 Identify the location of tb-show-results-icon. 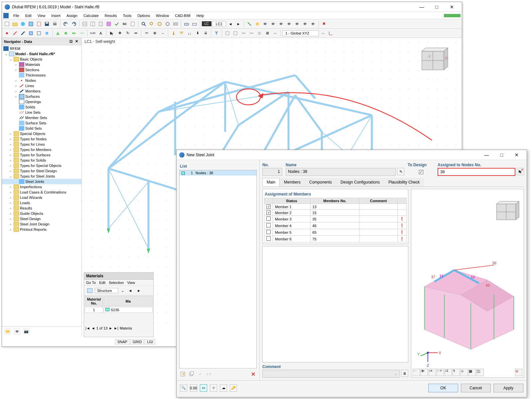
(257, 24).